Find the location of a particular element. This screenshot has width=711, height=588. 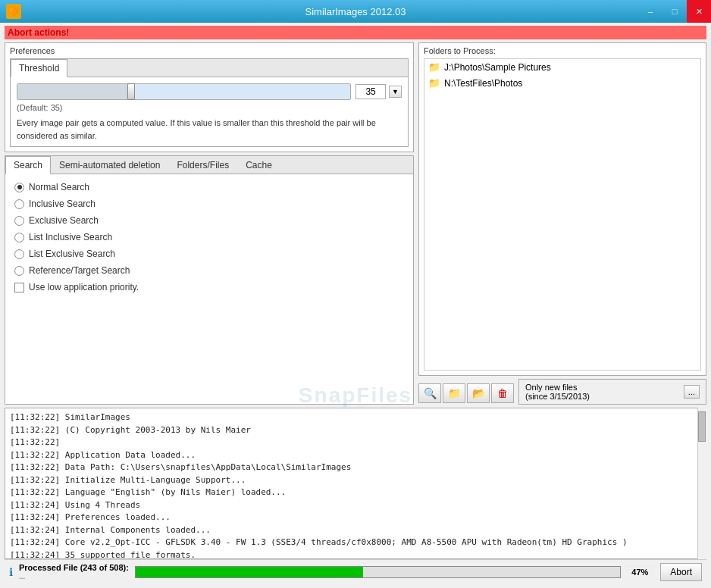

progress-fill is located at coordinates (250, 572).